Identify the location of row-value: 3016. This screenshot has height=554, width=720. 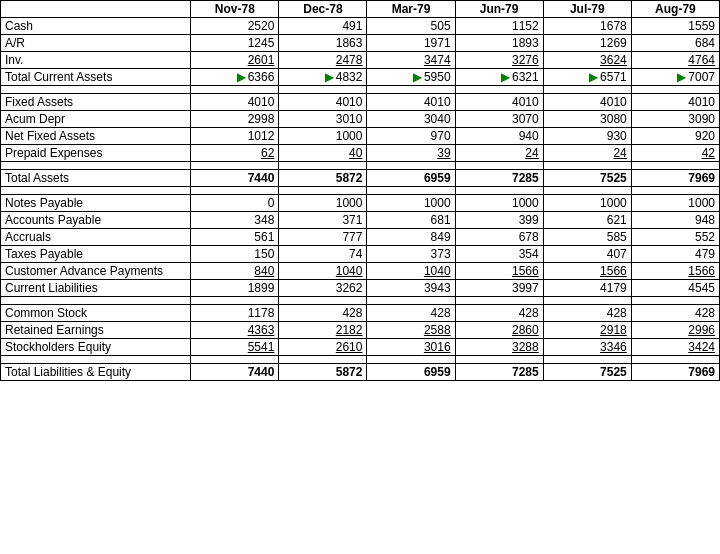
(411, 348).